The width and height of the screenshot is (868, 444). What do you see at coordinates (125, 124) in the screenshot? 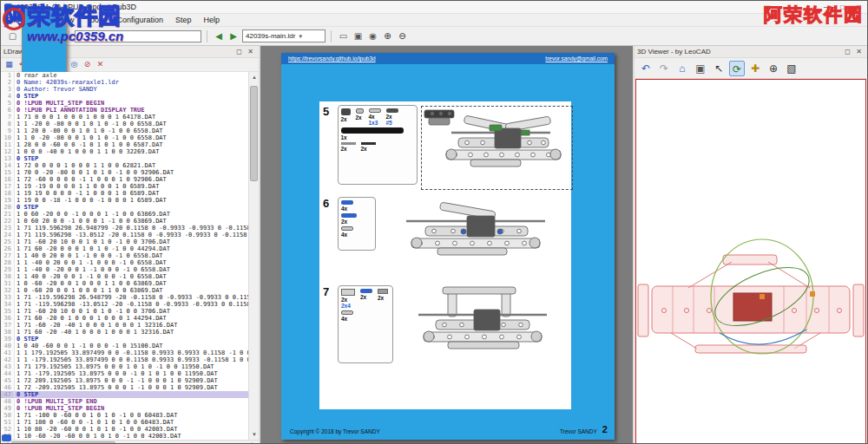
I see `editor-line: 81 1 -20 0 -80 0 0 1 0 1 0 -1 0 0 6558.D…` at bounding box center [125, 124].